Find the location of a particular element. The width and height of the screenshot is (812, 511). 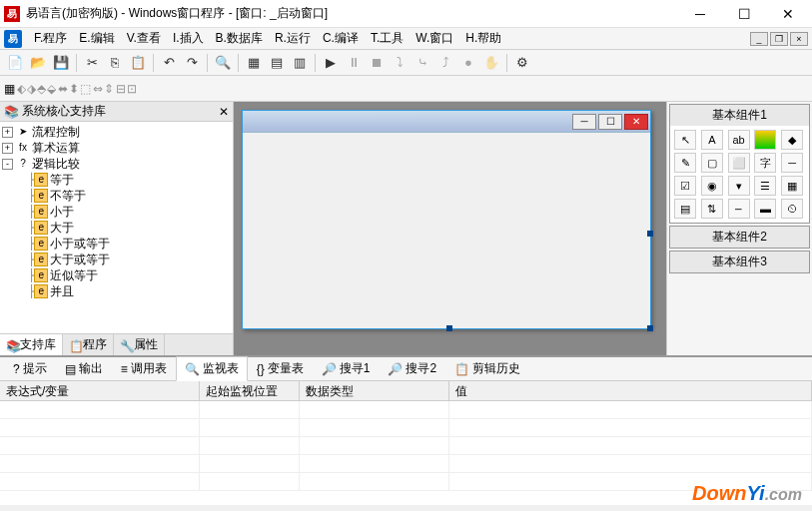

col-type: 数据类型 is located at coordinates (375, 391).